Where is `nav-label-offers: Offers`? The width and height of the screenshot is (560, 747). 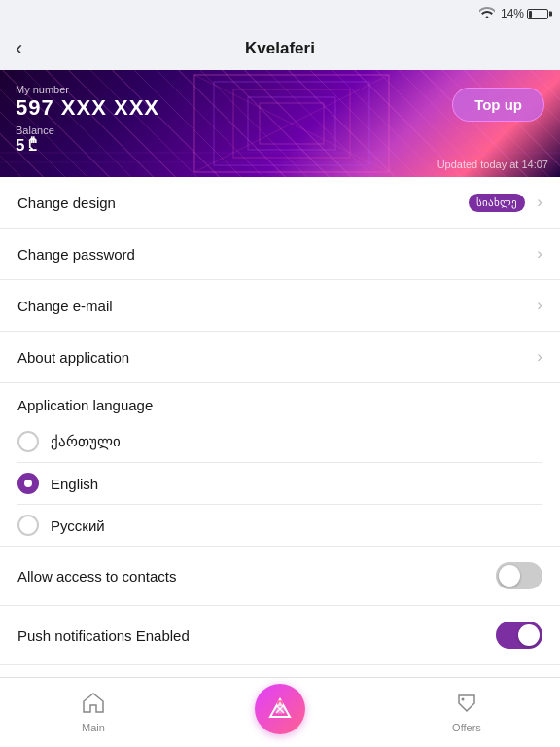
nav-label-offers: Offers is located at coordinates (467, 728).